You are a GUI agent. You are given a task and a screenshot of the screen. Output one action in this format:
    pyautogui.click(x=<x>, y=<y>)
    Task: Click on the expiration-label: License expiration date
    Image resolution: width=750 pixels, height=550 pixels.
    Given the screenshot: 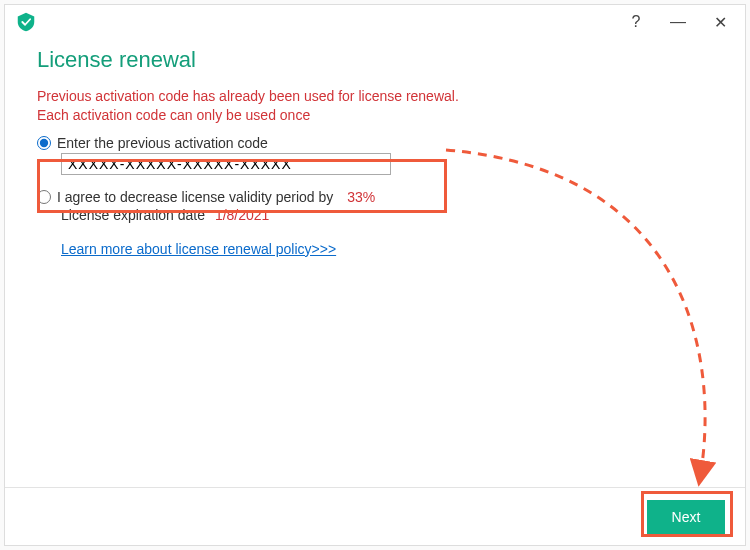 What is the action you would take?
    pyautogui.click(x=133, y=215)
    